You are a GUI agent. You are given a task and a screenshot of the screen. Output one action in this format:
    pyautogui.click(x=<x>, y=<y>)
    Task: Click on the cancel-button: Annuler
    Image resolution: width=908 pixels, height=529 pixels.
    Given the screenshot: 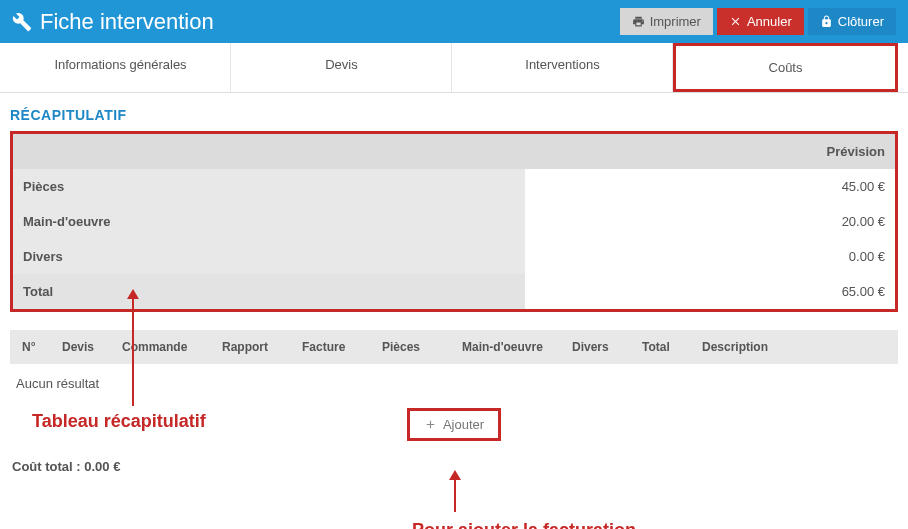 What is the action you would take?
    pyautogui.click(x=760, y=22)
    